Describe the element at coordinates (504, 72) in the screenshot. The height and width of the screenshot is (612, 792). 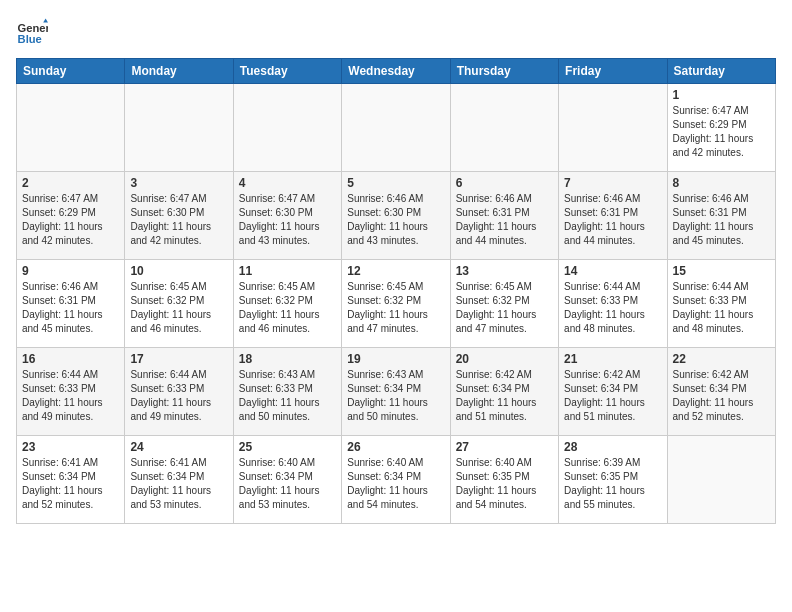
I see `day-header-thursday: Thursday` at that location.